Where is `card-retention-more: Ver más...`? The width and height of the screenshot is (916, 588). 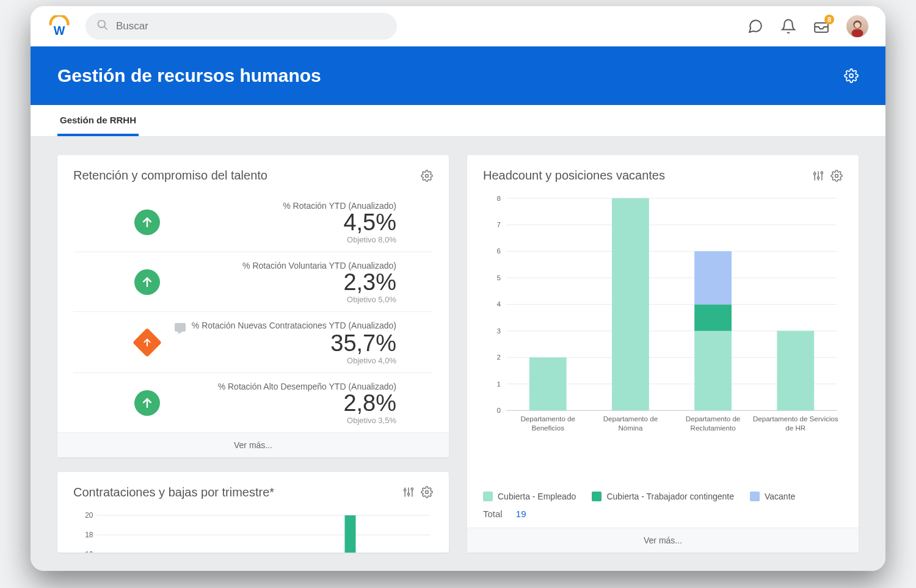 card-retention-more: Ver más... is located at coordinates (253, 445).